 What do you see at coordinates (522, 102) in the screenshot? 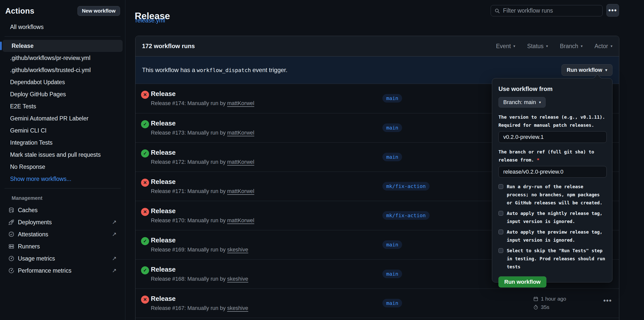
I see `branch-select-button: Branch: main▾` at bounding box center [522, 102].